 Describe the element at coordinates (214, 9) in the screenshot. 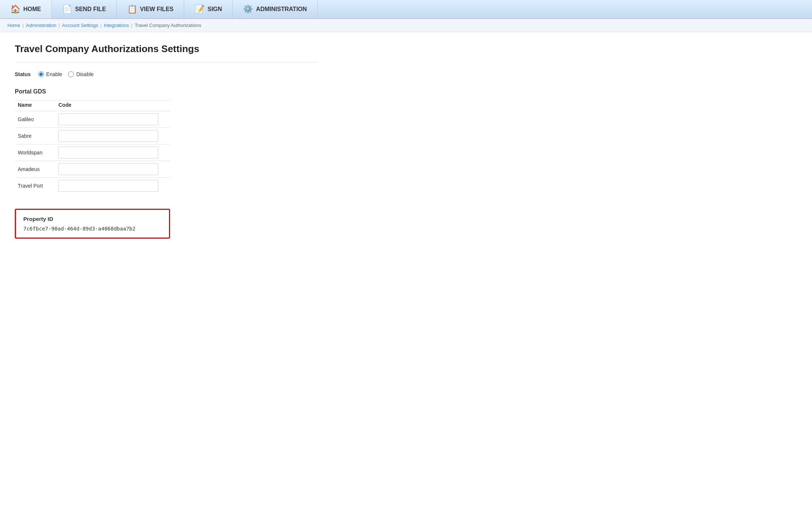

I see `nav-sign-label: SIGN` at that location.